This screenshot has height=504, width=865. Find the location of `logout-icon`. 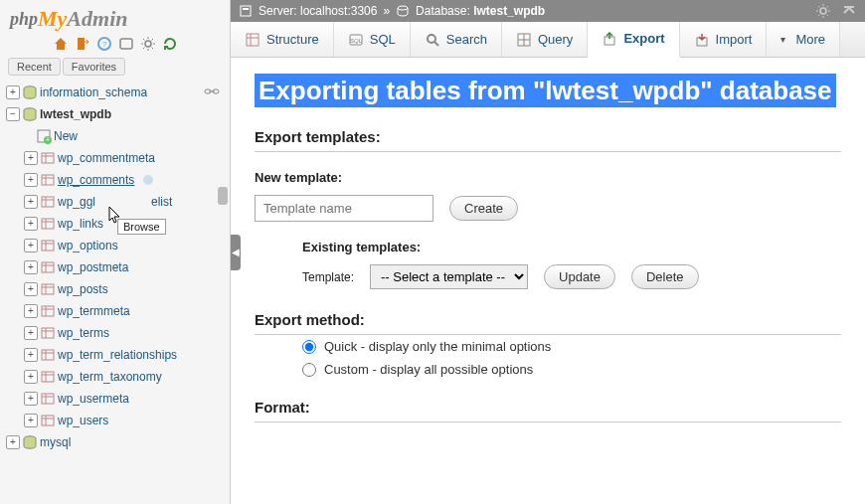

logout-icon is located at coordinates (83, 44).